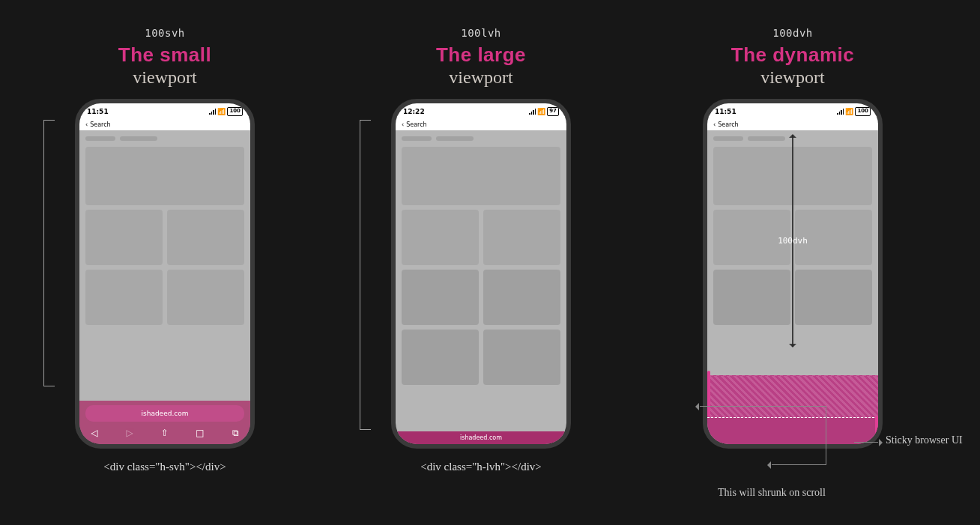 The width and height of the screenshot is (980, 525). Describe the element at coordinates (793, 431) in the screenshot. I see `dvh-sticky-zone` at that location.